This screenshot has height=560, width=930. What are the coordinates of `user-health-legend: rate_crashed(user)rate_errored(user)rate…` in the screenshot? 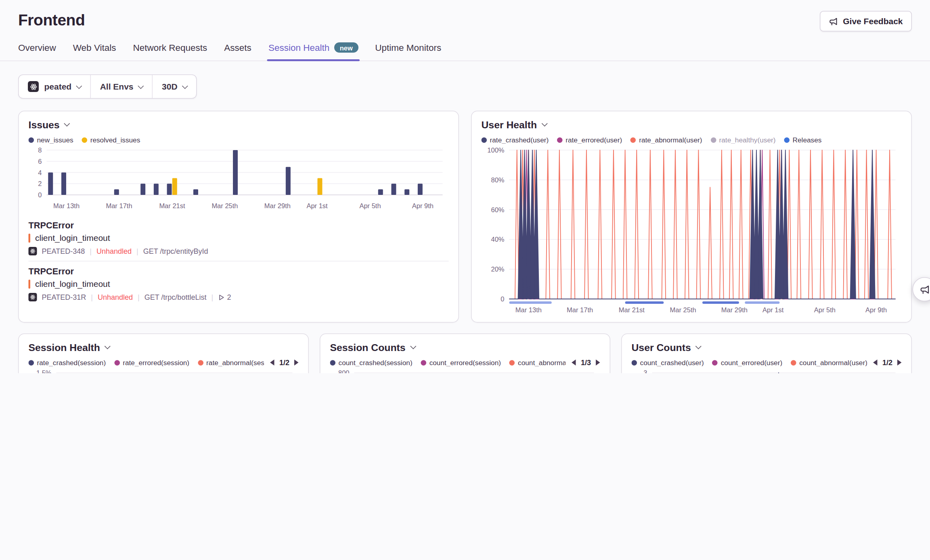 It's located at (692, 140).